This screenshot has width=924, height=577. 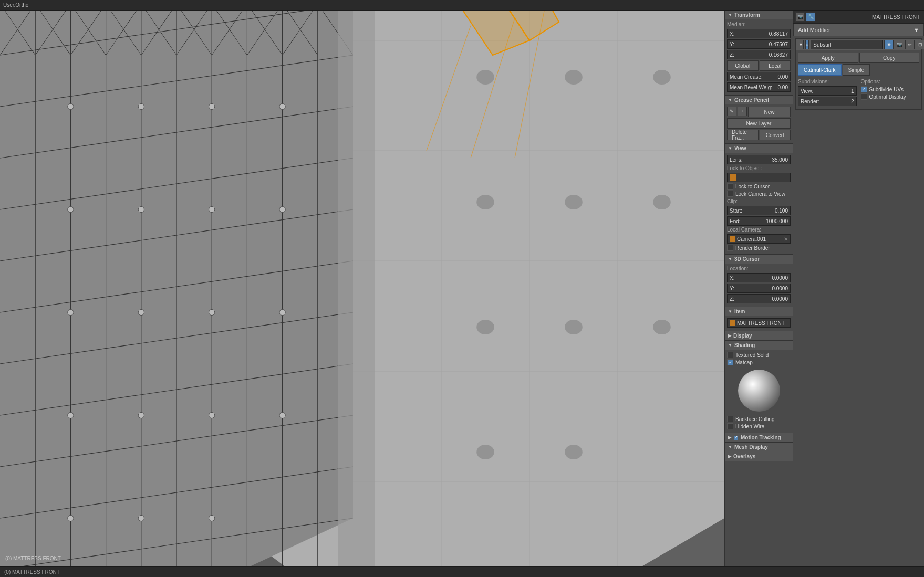 What do you see at coordinates (786, 239) in the screenshot?
I see `camera-remove-button: ✕` at bounding box center [786, 239].